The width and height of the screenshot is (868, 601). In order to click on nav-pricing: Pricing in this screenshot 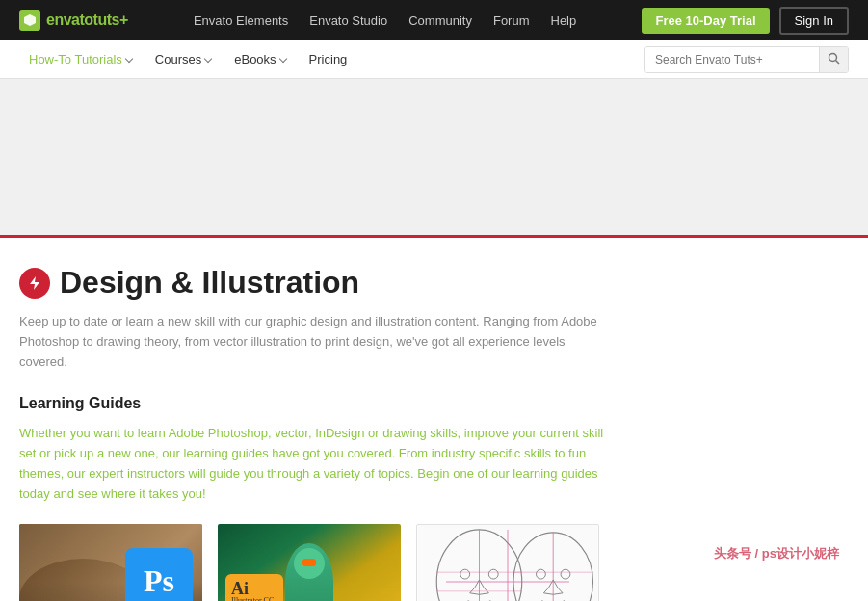, I will do `click(329, 60)`.